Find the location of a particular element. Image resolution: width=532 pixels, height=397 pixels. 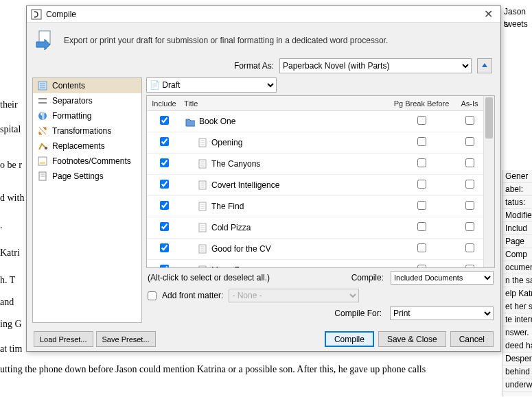

nav-transformations: Transformations is located at coordinates (87, 131).